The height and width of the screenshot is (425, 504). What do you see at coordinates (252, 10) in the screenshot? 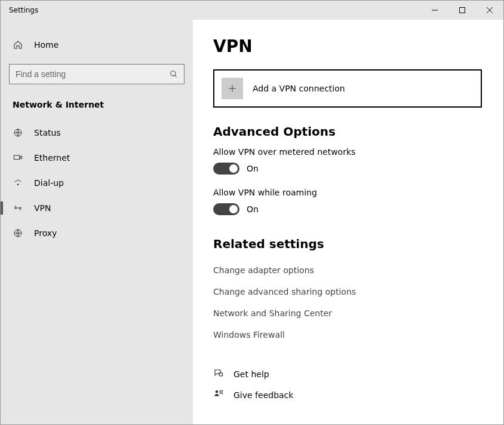
I see `titlebar: Settings` at bounding box center [252, 10].